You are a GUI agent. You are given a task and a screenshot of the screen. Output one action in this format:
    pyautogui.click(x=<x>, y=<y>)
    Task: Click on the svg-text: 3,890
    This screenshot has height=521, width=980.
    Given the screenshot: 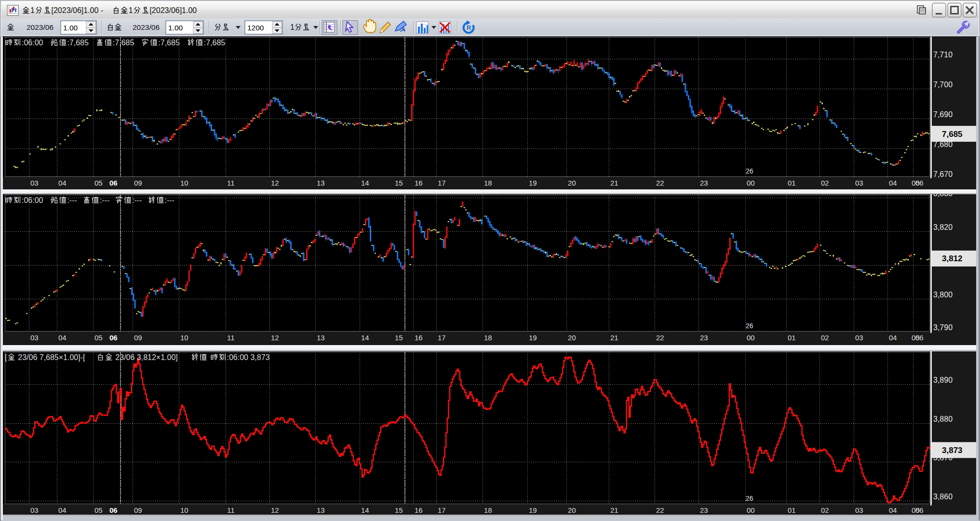 What is the action you would take?
    pyautogui.click(x=943, y=380)
    